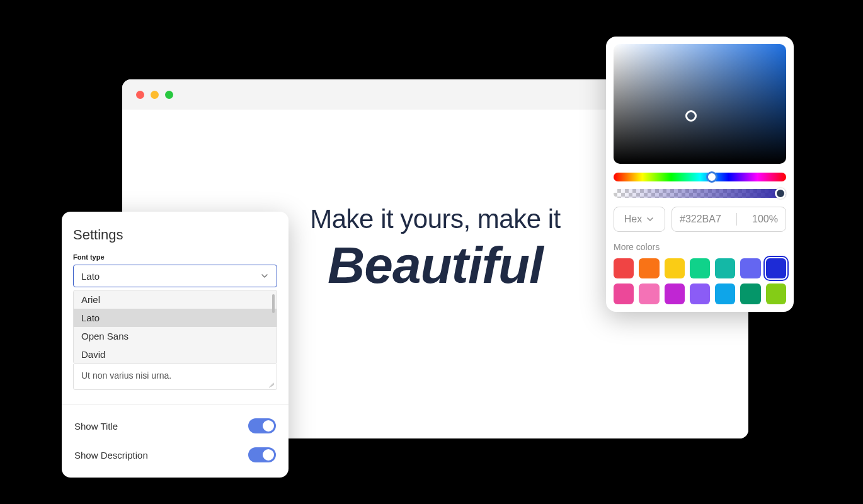  I want to click on hero-subtitle: Make it yours, make it, so click(435, 219).